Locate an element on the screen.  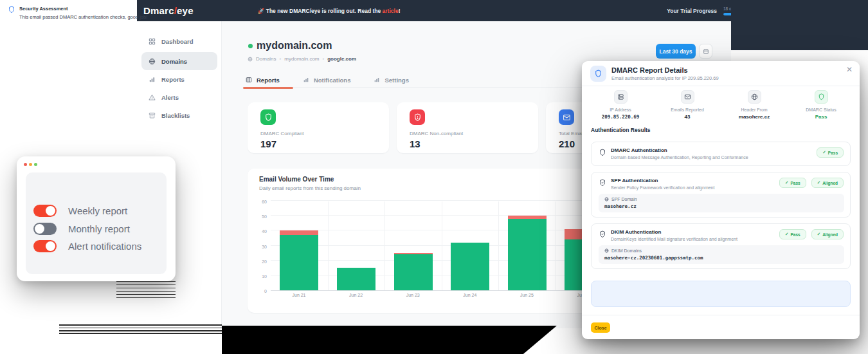
shadow-streaks is located at coordinates (140, 330).